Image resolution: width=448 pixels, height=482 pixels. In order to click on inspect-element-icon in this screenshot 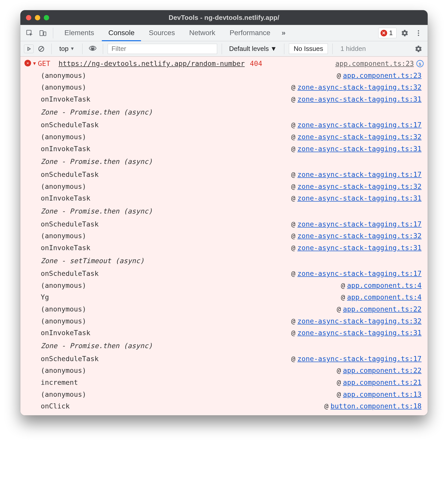, I will do `click(30, 33)`.